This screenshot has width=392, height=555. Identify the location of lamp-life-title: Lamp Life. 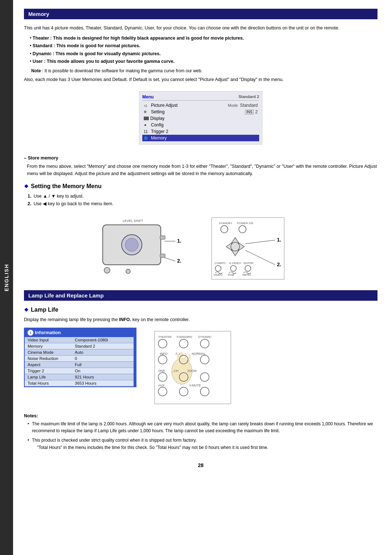
(45, 310).